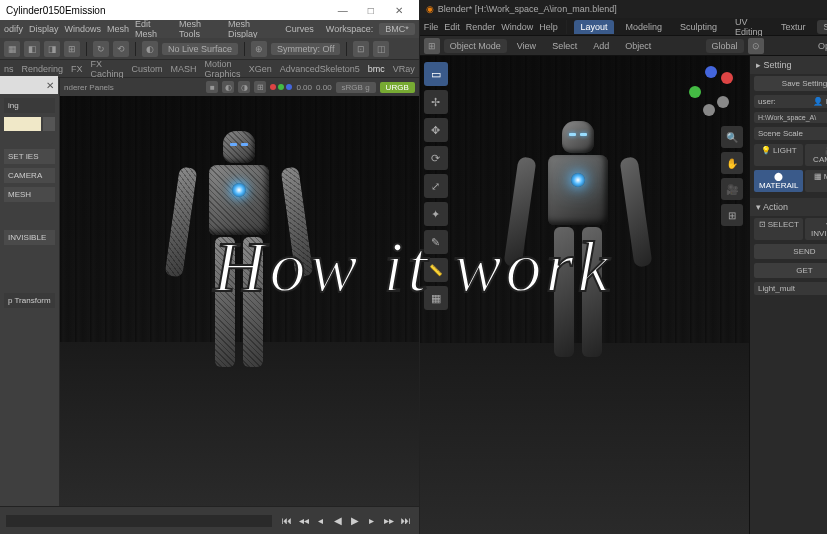  I want to click on send-button: SEND, so click(790, 252).